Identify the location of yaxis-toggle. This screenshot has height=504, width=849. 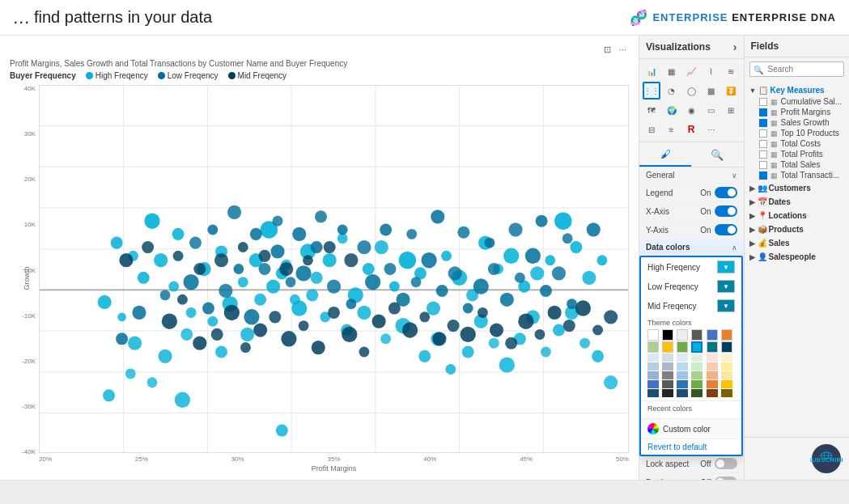
(726, 230).